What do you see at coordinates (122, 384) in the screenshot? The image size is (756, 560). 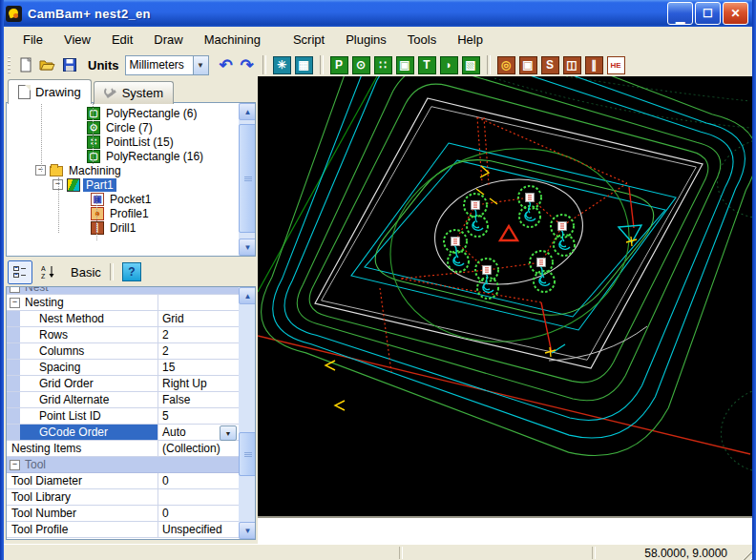 I see `property-row-grid-order: Grid OrderRight Up` at bounding box center [122, 384].